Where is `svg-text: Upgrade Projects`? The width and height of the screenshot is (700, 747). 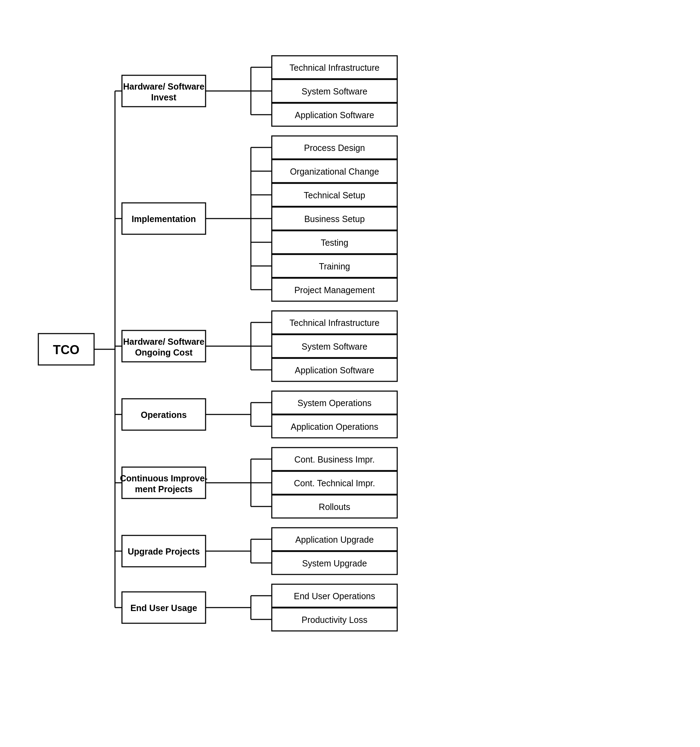
svg-text: Upgrade Projects is located at coordinates (164, 552).